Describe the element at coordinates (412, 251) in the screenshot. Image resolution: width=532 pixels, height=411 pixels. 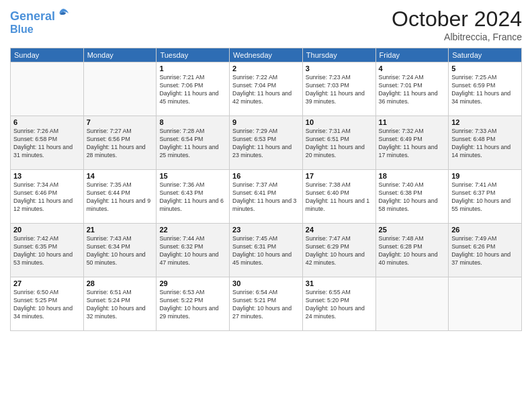
I see `day-info: Sunrise: 7:48 AMSunset: 6:28 PMDaylight:…` at that location.